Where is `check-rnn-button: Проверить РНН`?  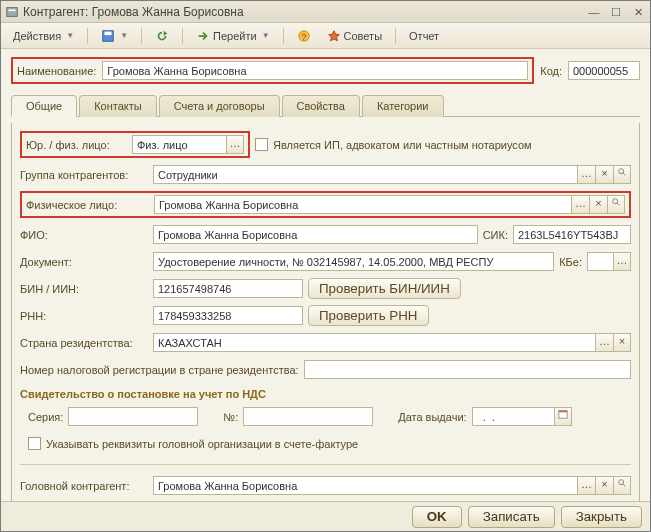 check-rnn-button: Проверить РНН is located at coordinates (368, 316).